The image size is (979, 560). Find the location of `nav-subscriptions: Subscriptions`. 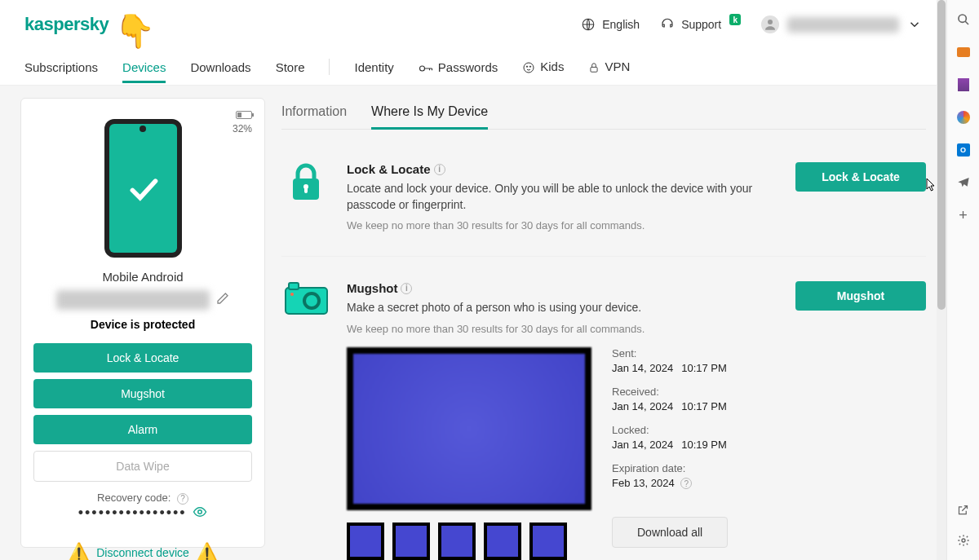

nav-subscriptions: Subscriptions is located at coordinates (61, 67).